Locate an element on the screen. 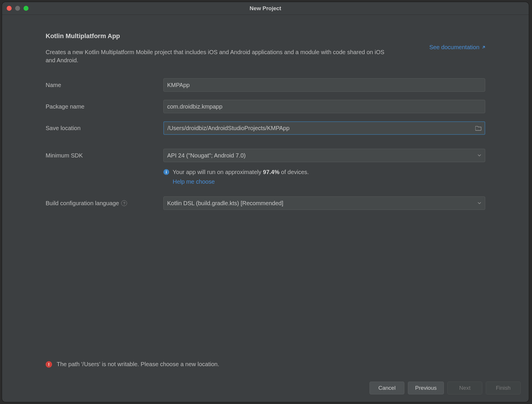 The image size is (532, 404). package-name-label: Package name is located at coordinates (105, 107).